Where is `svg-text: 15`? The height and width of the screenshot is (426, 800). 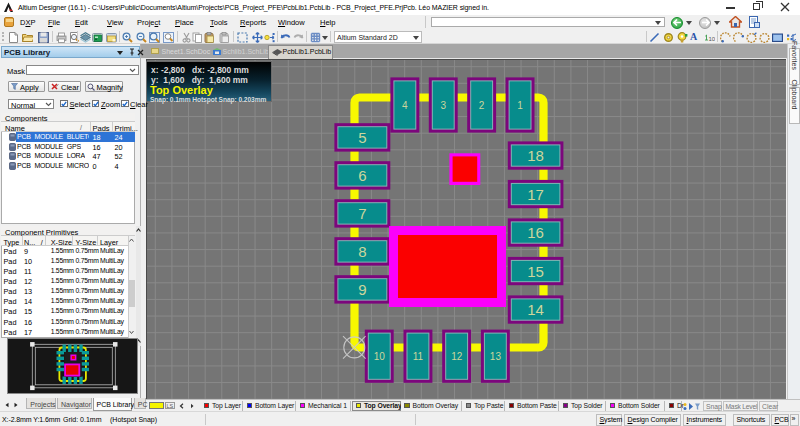
svg-text: 15 is located at coordinates (536, 272).